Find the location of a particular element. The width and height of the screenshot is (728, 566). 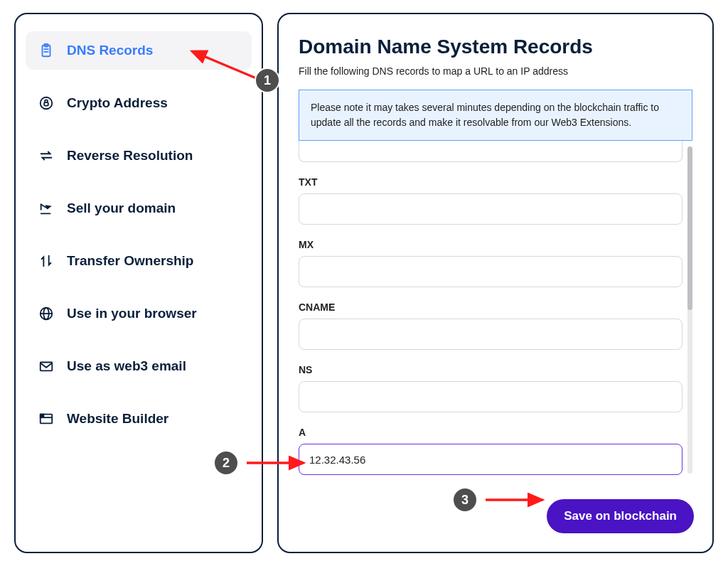

field-label-ns: NS is located at coordinates (491, 370).